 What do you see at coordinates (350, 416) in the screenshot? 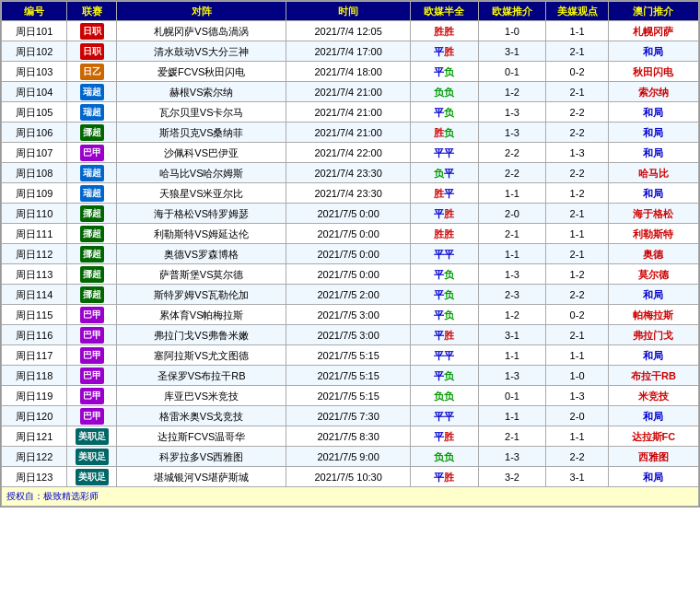
I see `table-row: 周日120巴甲格雷米奥VS戈竞技2021/7/5 7:30平平1-12-0和局` at bounding box center [350, 416].